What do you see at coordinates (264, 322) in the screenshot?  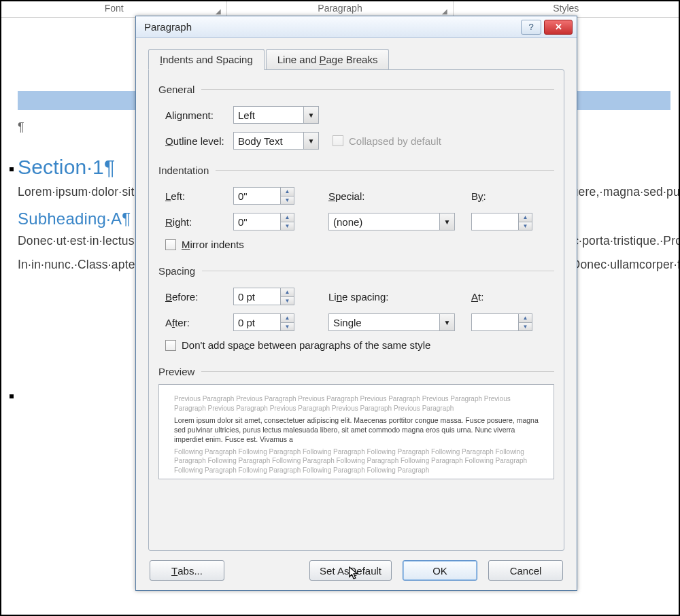 I see `after-spinner: 0 pt ▲▼` at bounding box center [264, 322].